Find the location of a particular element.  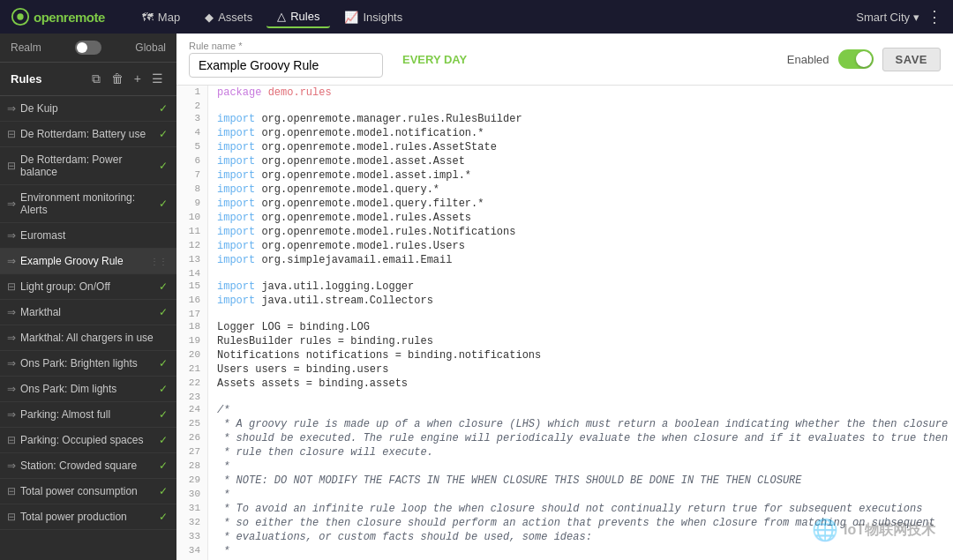

code-line: 33 * evaluations, or custom facts should… is located at coordinates (565, 537).